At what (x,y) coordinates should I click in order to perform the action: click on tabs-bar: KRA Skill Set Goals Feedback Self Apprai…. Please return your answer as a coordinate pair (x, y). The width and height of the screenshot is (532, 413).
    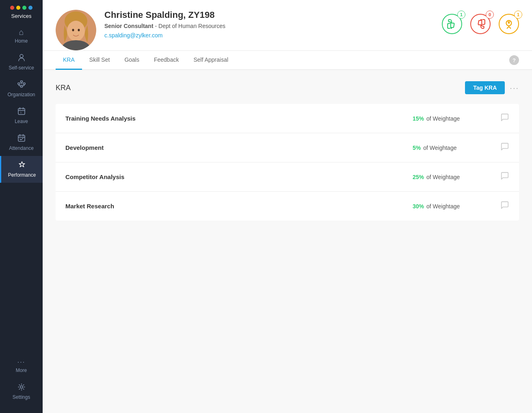
    Looking at the image, I should click on (288, 60).